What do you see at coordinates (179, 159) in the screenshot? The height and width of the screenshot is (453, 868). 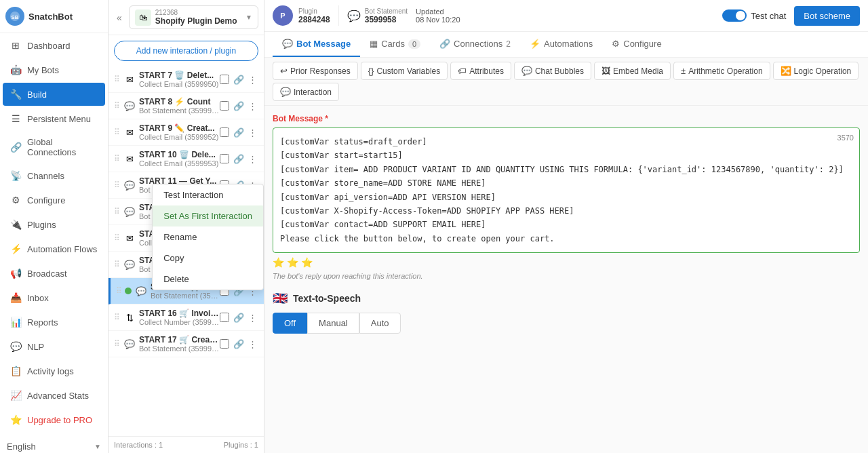 I see `int-info: START 10 🗑️ Dele... Collect Email (35999…` at bounding box center [179, 159].